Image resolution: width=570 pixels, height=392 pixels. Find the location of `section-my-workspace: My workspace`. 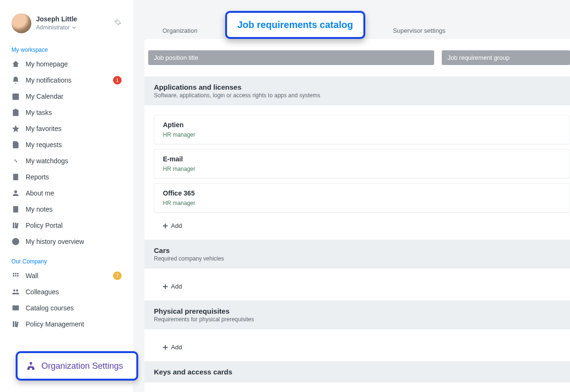

section-my-workspace: My workspace is located at coordinates (66, 47).